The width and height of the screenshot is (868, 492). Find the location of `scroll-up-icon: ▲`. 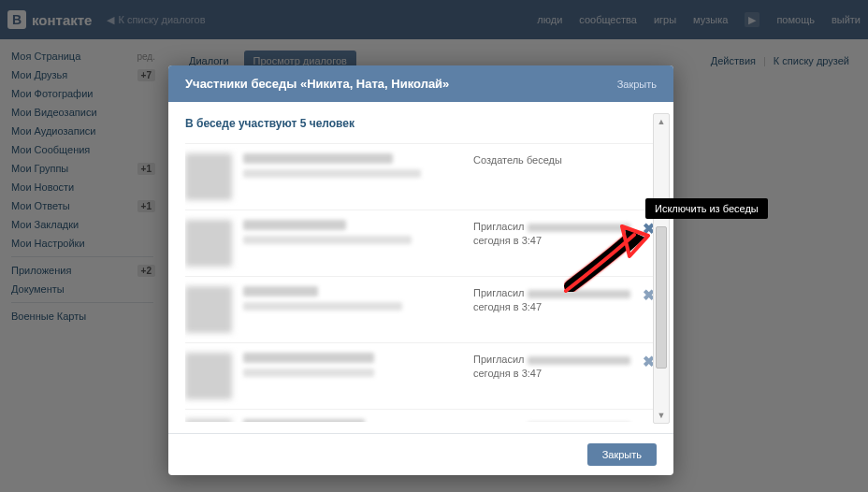

scroll-up-icon: ▲ is located at coordinates (661, 122).